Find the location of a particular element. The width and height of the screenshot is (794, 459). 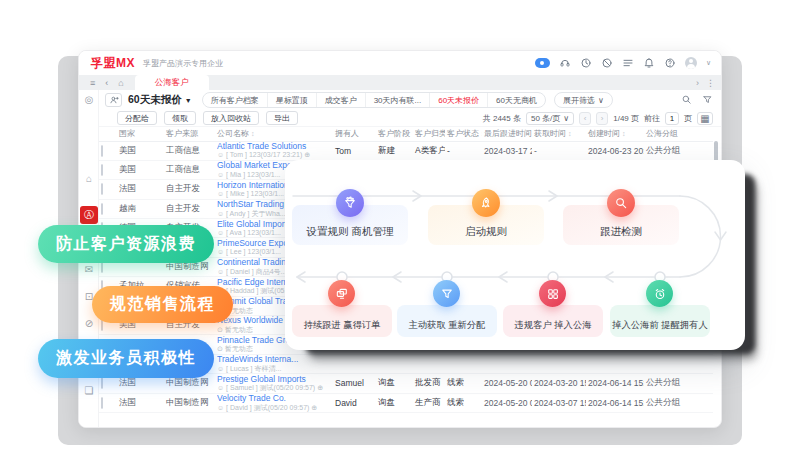

home-icon: ⌂ is located at coordinates (120, 83).